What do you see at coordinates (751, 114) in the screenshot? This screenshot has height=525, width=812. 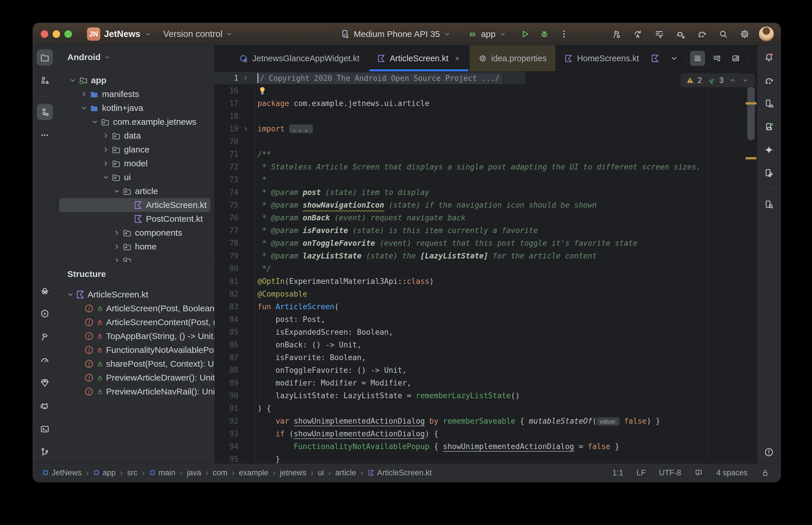 I see `editor-scrollbar` at bounding box center [751, 114].